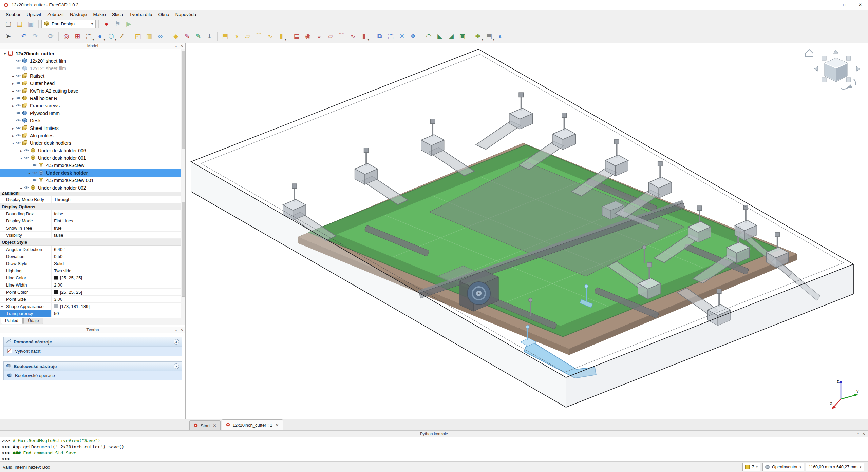 This screenshot has height=472, width=868. Describe the element at coordinates (67, 36) in the screenshot. I see `fit-all-icon: ◎` at that location.